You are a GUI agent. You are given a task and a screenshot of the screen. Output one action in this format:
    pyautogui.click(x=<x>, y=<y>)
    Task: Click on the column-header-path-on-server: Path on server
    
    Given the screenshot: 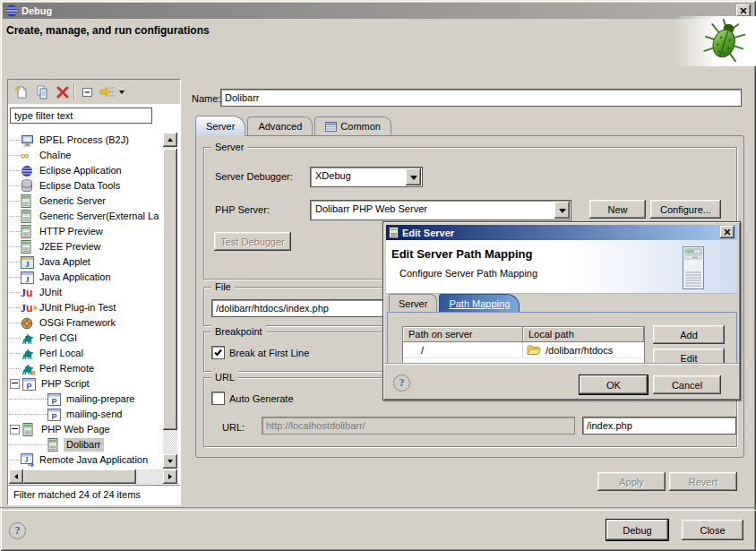 What is the action you would take?
    pyautogui.click(x=463, y=335)
    